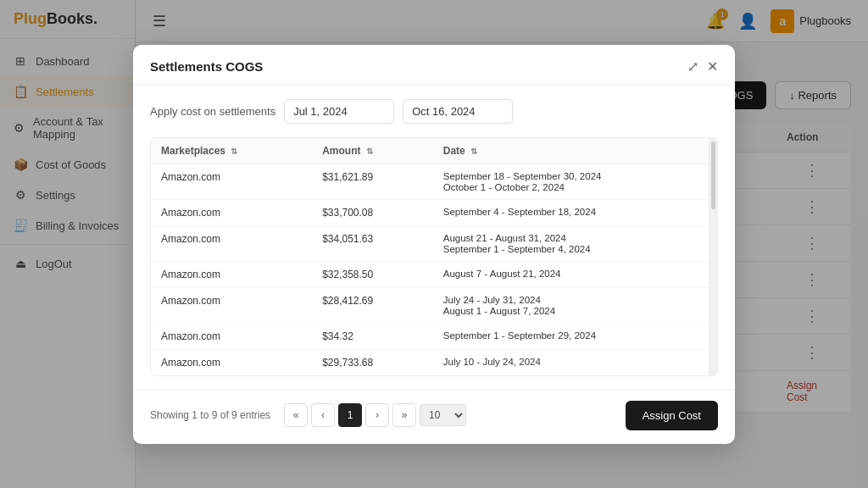 This screenshot has height=488, width=868. What do you see at coordinates (383, 177) in the screenshot?
I see `amount-cell: $31,621.89` at bounding box center [383, 177].